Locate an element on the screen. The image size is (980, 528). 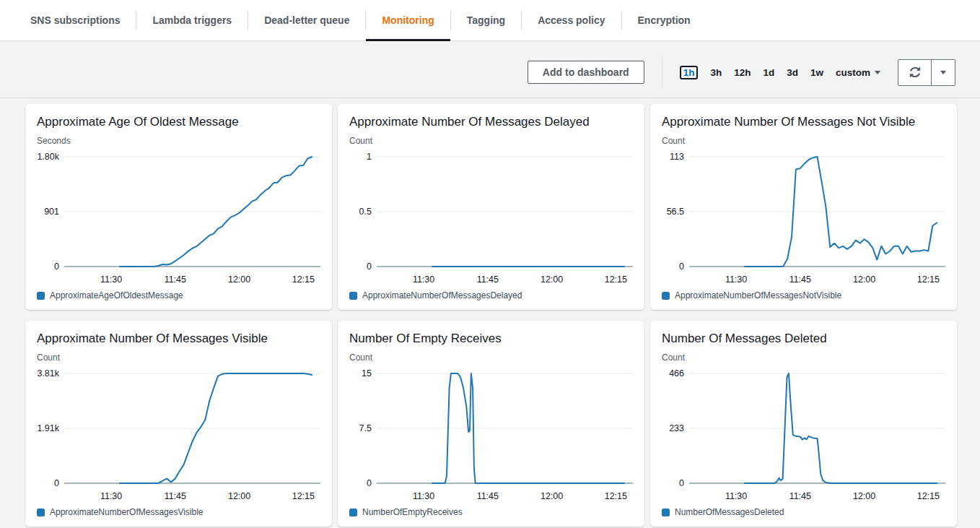
chevron-down-icon is located at coordinates (943, 72).